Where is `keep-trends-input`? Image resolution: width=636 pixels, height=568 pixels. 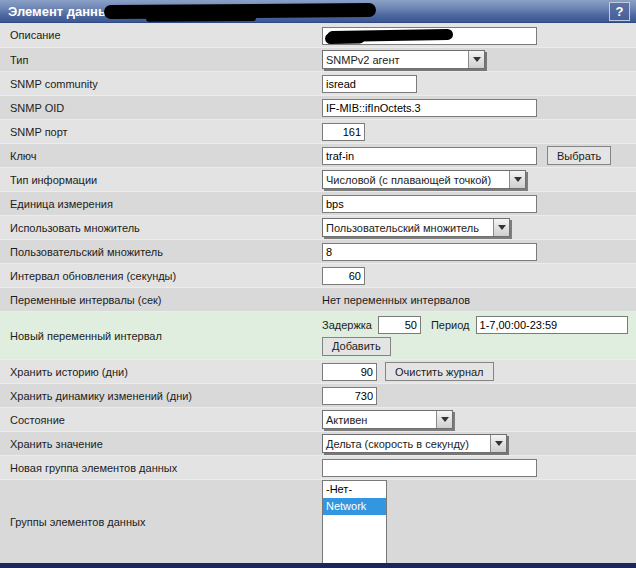 keep-trends-input is located at coordinates (350, 396).